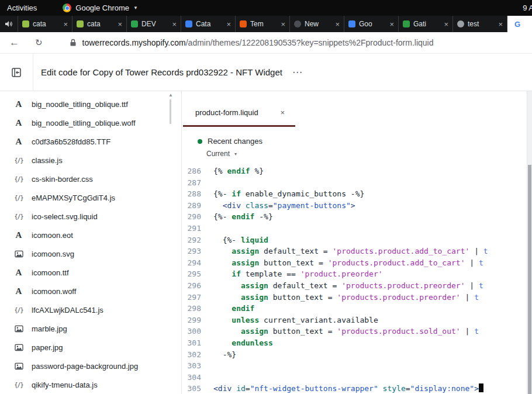 Image resolution: width=532 pixels, height=394 pixels. Describe the element at coordinates (262, 24) in the screenshot. I see `browser-tab: Tem×` at that location.